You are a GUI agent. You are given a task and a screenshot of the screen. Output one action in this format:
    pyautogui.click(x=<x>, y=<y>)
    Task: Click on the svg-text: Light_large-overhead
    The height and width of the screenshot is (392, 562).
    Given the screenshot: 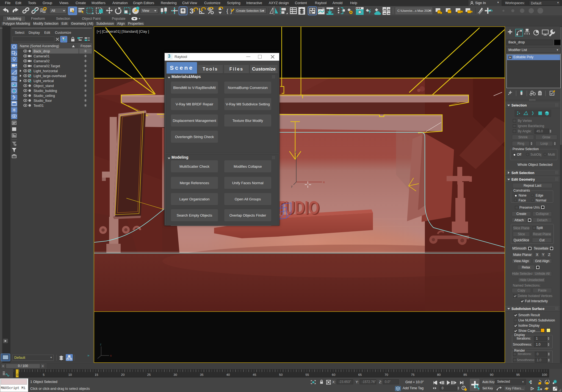 What is the action you would take?
    pyautogui.click(x=50, y=76)
    